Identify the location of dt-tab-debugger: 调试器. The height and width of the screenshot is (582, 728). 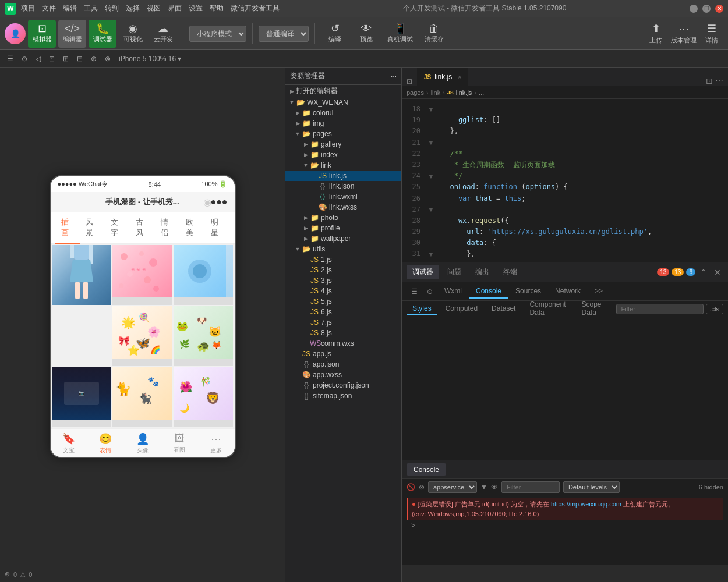
(423, 272).